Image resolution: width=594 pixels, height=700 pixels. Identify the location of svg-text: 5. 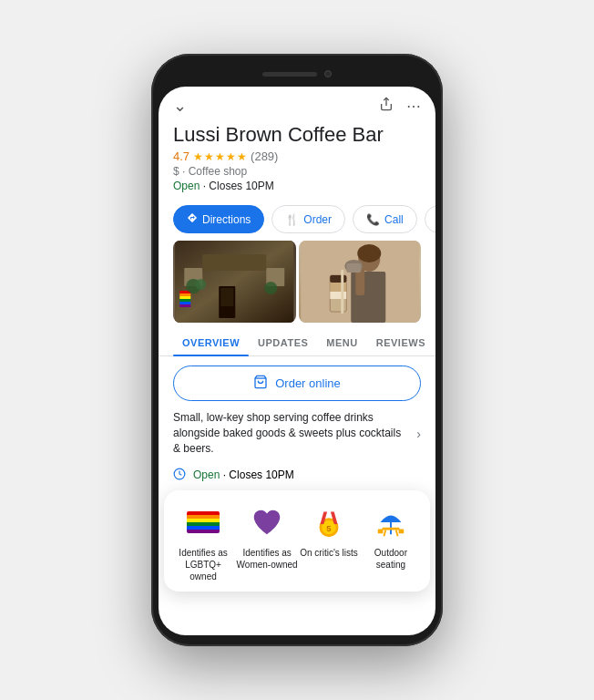
(329, 527).